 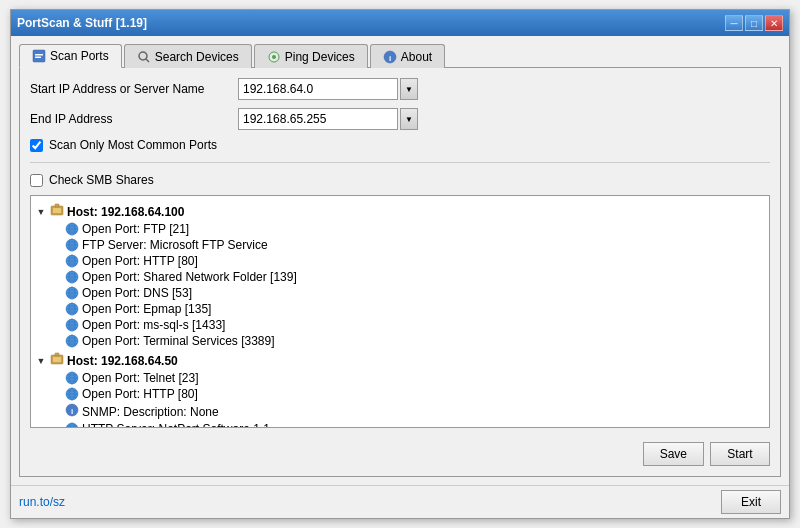 I want to click on tab-ping-devices-label: Ping Devices, so click(x=320, y=57).